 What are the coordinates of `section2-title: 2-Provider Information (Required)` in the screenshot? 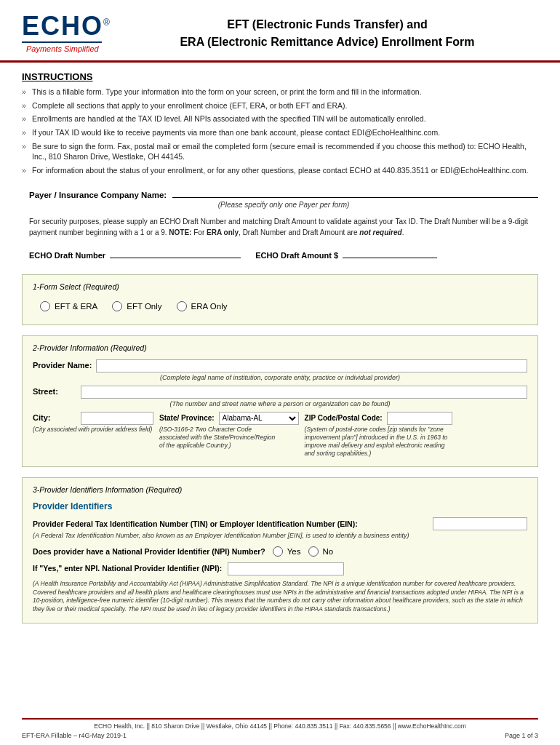 It's located at (280, 348).